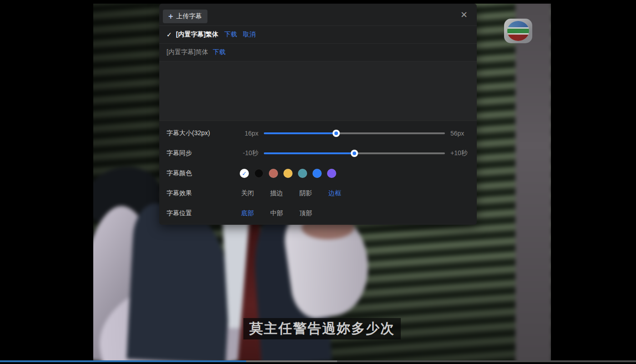 This screenshot has width=636, height=364. I want to click on color-swatch-white: ✓, so click(244, 173).